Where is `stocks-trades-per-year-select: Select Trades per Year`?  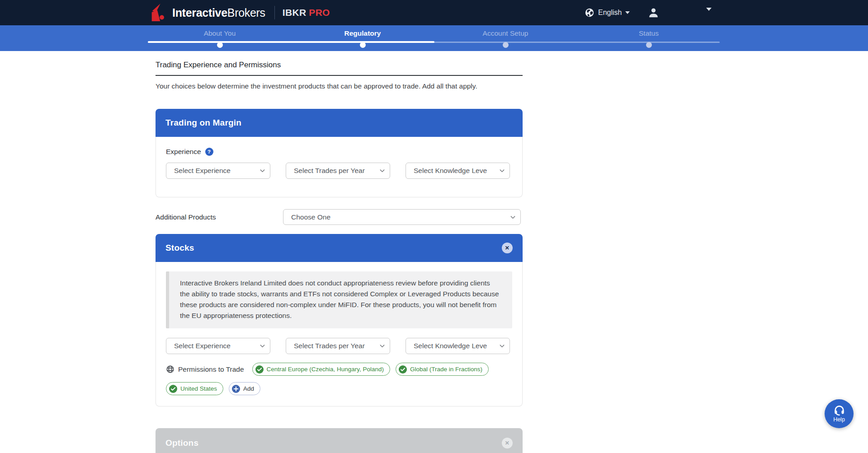 stocks-trades-per-year-select: Select Trades per Year is located at coordinates (338, 346).